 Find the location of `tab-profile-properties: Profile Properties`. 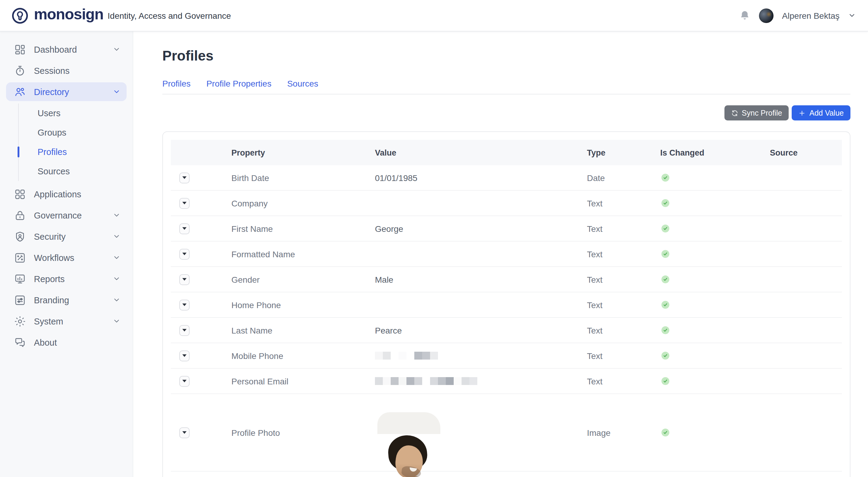

tab-profile-properties: Profile Properties is located at coordinates (239, 83).